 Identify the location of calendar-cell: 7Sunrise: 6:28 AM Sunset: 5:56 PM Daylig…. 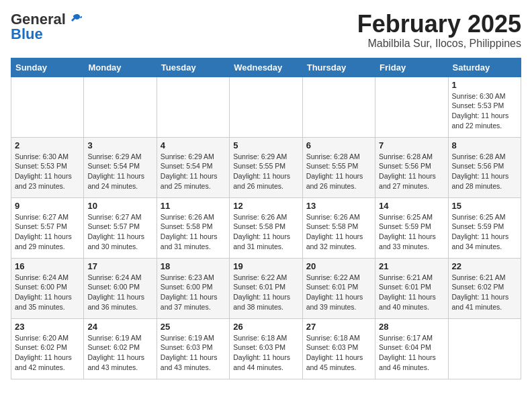
(412, 167).